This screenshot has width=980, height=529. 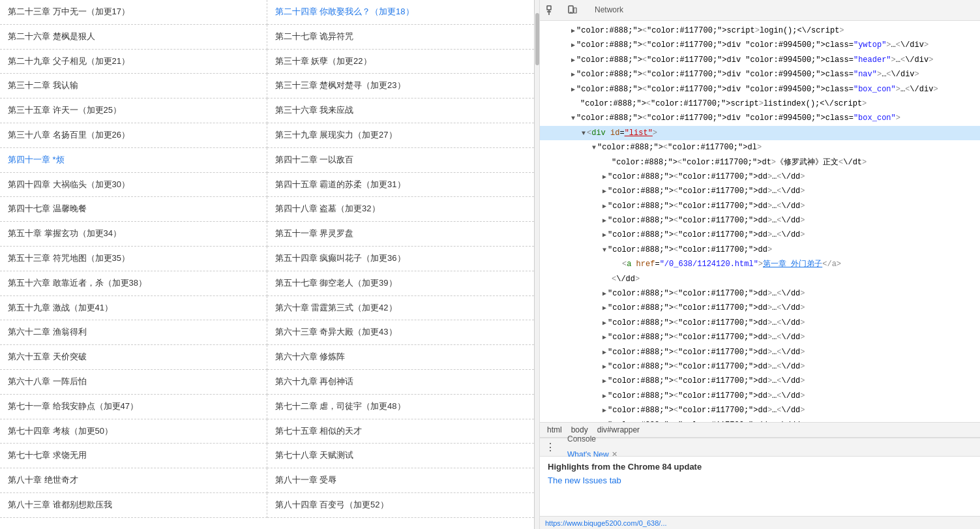 What do you see at coordinates (401, 382) in the screenshot?
I see `list-item: 第六十九章 再创神话` at bounding box center [401, 382].